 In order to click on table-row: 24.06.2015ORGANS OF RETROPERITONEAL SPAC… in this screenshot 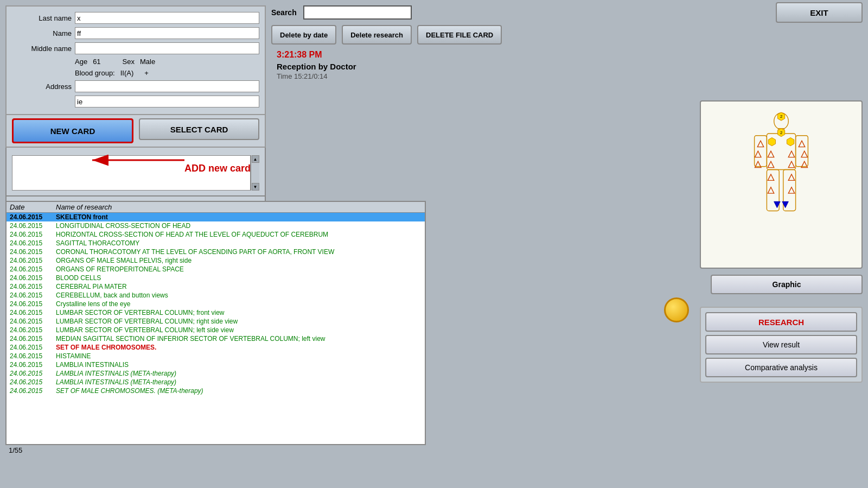, I will do `click(216, 269)`.